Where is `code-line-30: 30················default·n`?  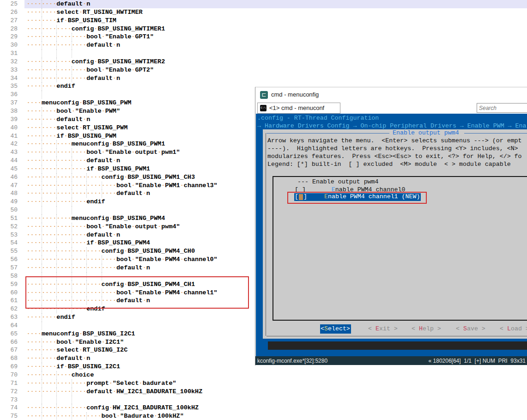 code-line-30: 30················default·n is located at coordinates (263, 45).